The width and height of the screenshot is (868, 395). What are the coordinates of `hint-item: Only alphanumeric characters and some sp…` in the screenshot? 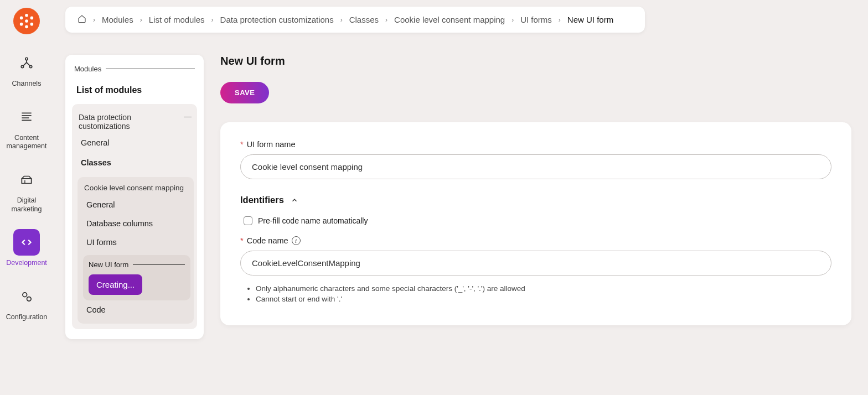 It's located at (544, 289).